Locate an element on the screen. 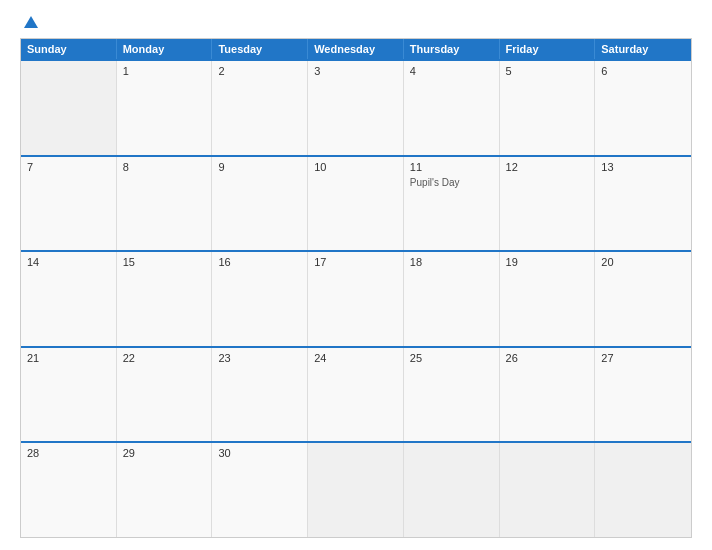 This screenshot has height=550, width=712. day-header-saturday: Saturday is located at coordinates (643, 49).